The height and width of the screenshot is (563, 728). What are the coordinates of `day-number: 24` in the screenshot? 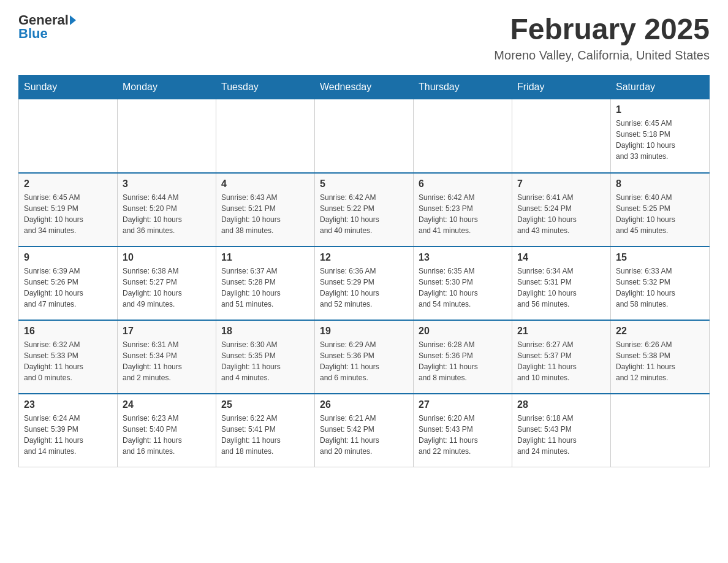 It's located at (167, 405).